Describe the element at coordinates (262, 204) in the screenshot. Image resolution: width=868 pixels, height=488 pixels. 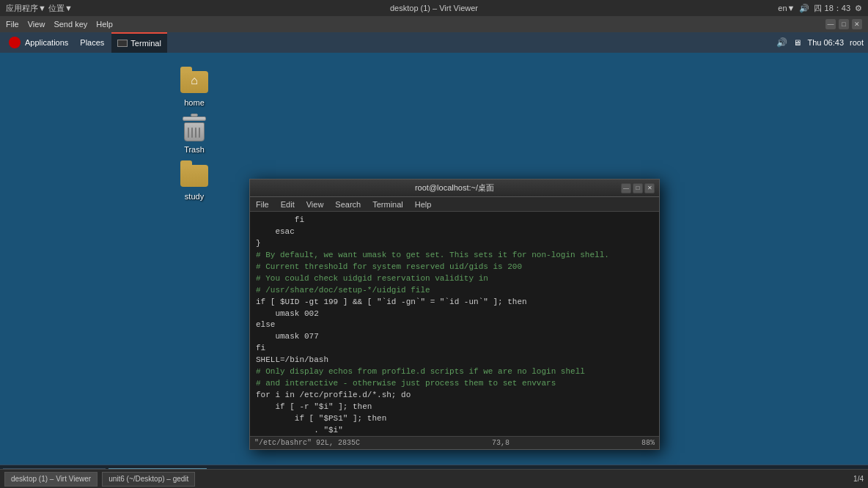
I see `term-menu-file: File` at that location.